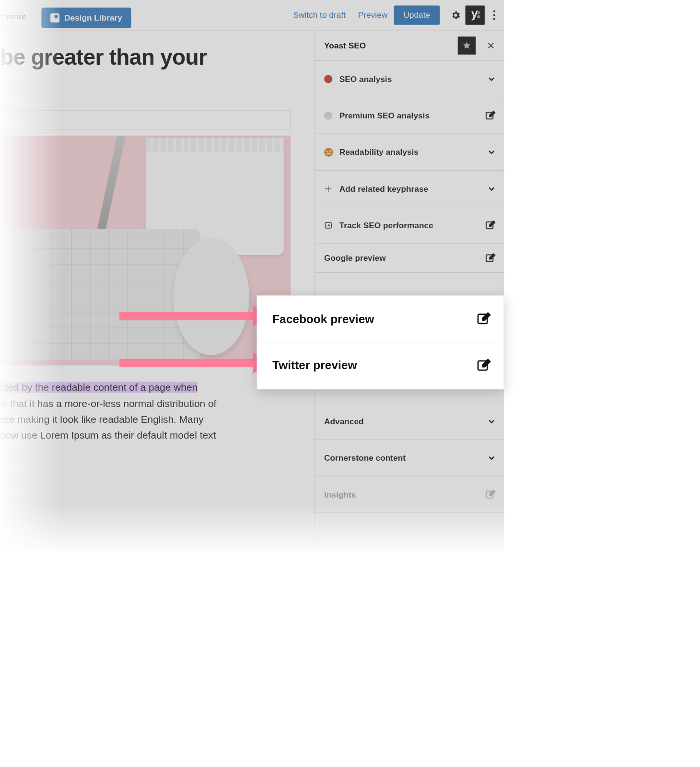  I want to click on gear-icon, so click(456, 15).